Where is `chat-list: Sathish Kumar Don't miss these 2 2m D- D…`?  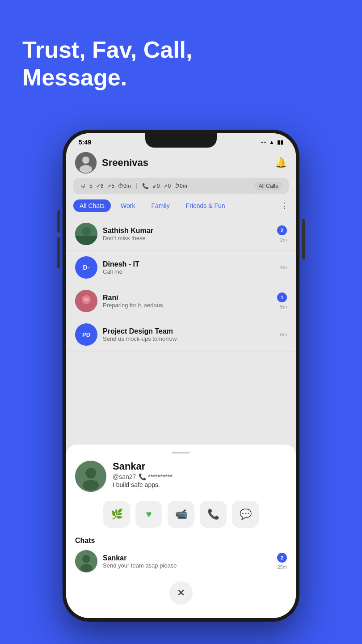 chat-list: Sathish Kumar Don't miss these 2 2m D- D… is located at coordinates (181, 284).